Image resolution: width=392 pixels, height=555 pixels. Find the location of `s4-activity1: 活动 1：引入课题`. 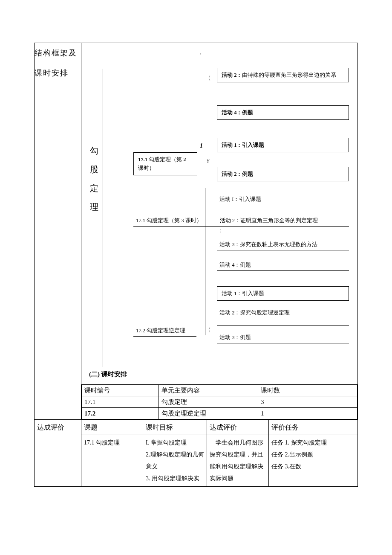

s4-activity1: 活动 1：引入课题 is located at coordinates (283, 293).